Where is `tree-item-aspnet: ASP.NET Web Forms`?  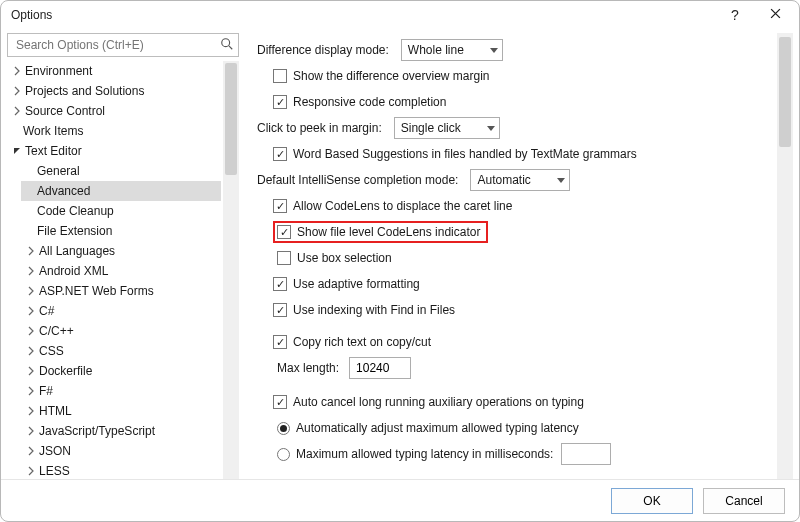
tree-item-aspnet: ASP.NET Web Forms is located at coordinates (121, 291).